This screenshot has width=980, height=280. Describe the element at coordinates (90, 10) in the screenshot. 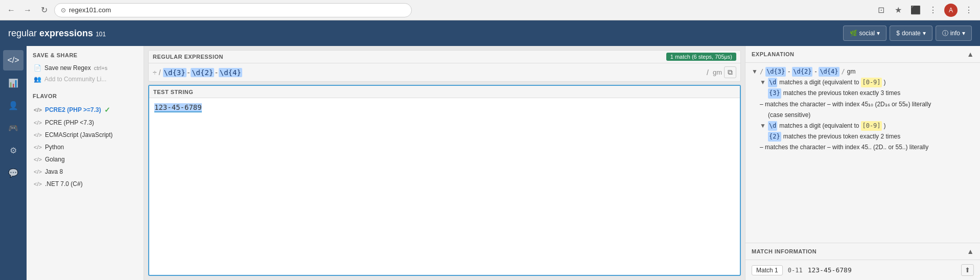

I see `url-text: regex101.com` at that location.